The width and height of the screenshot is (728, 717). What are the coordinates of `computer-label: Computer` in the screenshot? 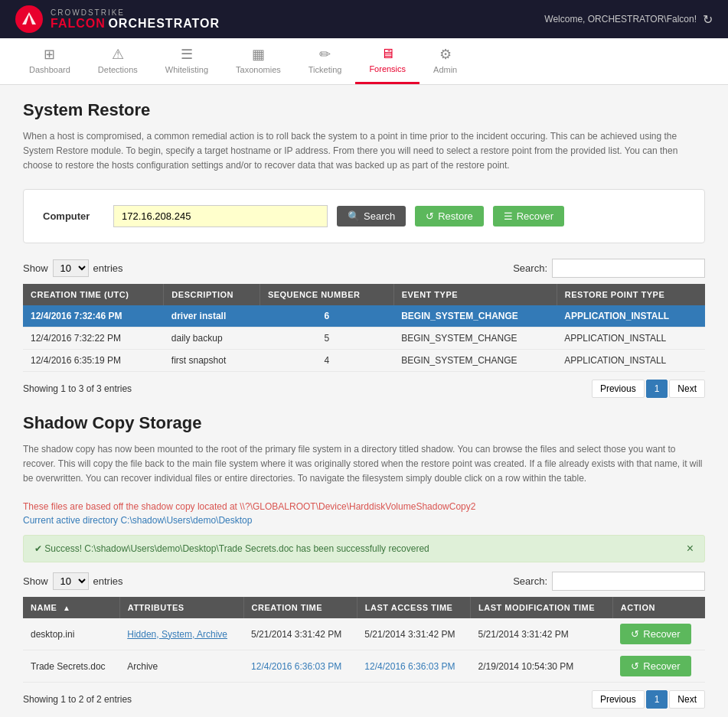 It's located at (73, 216).